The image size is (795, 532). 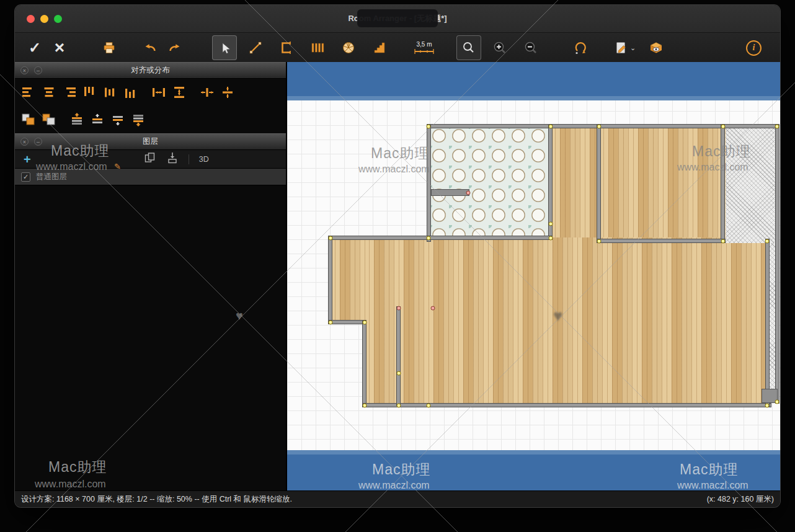 What do you see at coordinates (77, 120) in the screenshot?
I see `move-up-stack-button` at bounding box center [77, 120].